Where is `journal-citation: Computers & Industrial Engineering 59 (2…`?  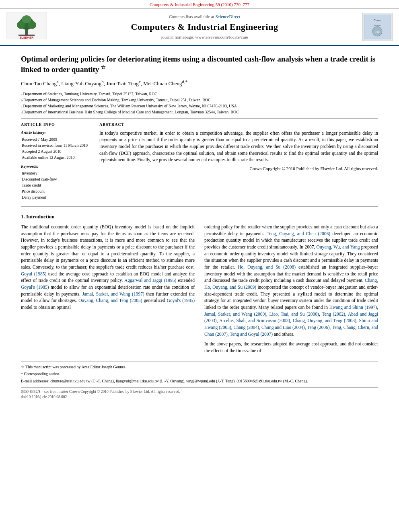
journal-citation: Computers & Industrial Engineering 59 (2… is located at coordinates (200, 4).